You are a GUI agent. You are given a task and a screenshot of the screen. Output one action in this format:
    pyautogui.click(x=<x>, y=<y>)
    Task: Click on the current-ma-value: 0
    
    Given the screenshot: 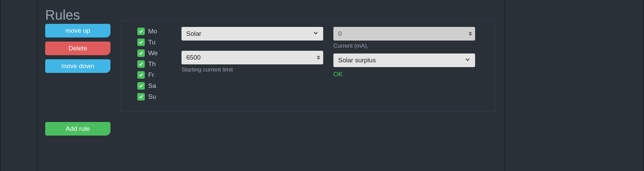 What is the action you would take?
    pyautogui.click(x=340, y=34)
    